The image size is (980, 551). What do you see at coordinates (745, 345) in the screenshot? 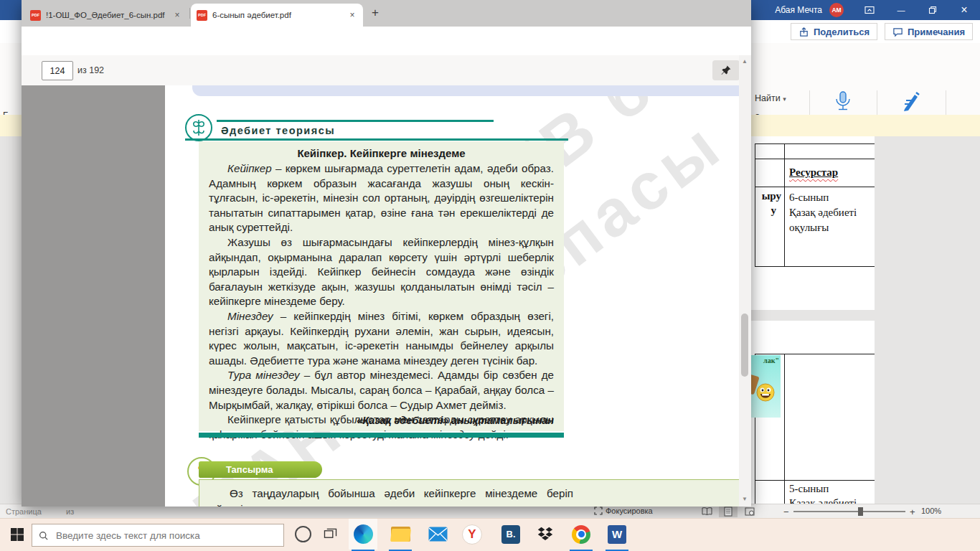
I see `scrollbar-thumb` at bounding box center [745, 345].